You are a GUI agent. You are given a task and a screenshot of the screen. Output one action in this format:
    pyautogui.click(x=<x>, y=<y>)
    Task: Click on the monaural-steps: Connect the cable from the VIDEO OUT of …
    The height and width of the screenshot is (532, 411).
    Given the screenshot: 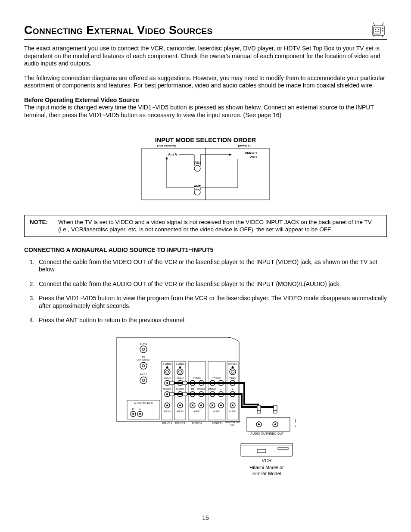 What is the action you would take?
    pyautogui.click(x=206, y=291)
    